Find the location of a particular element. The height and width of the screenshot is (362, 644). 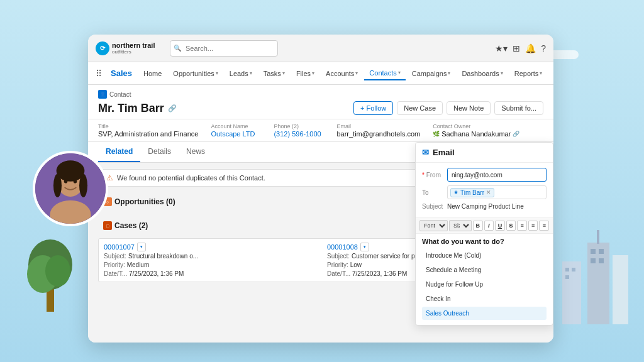

email-panel: ✉ Email From To ★ Tim Barr ✕ is located at coordinates (484, 234).